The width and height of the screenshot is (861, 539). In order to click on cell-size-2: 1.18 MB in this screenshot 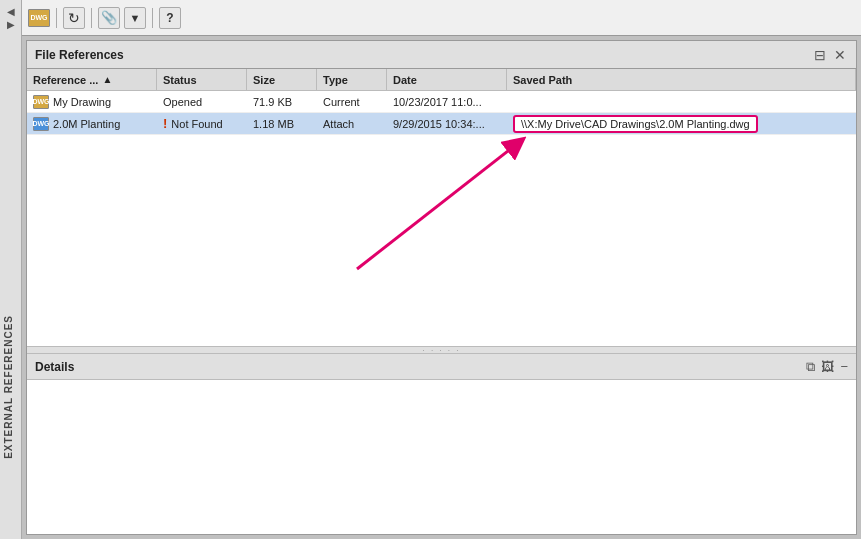, I will do `click(282, 124)`.